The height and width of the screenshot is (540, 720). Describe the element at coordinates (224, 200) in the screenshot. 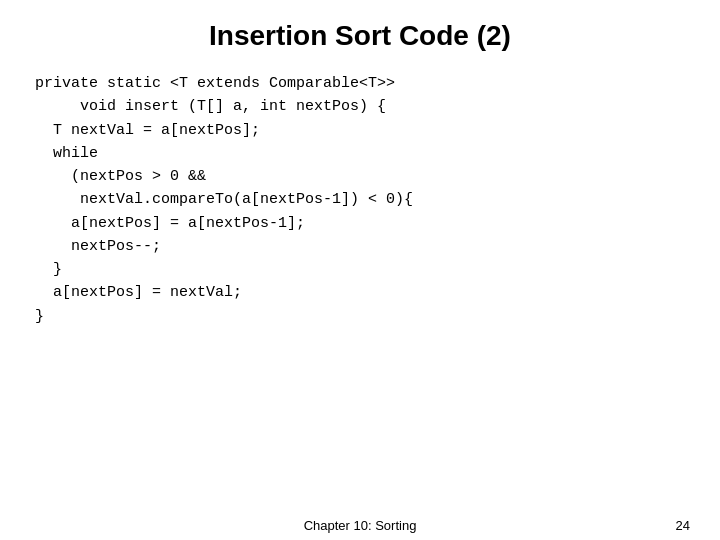

I see `code-line-6: nextVal.compareTo(a[nextPos-1]) < 0){` at that location.